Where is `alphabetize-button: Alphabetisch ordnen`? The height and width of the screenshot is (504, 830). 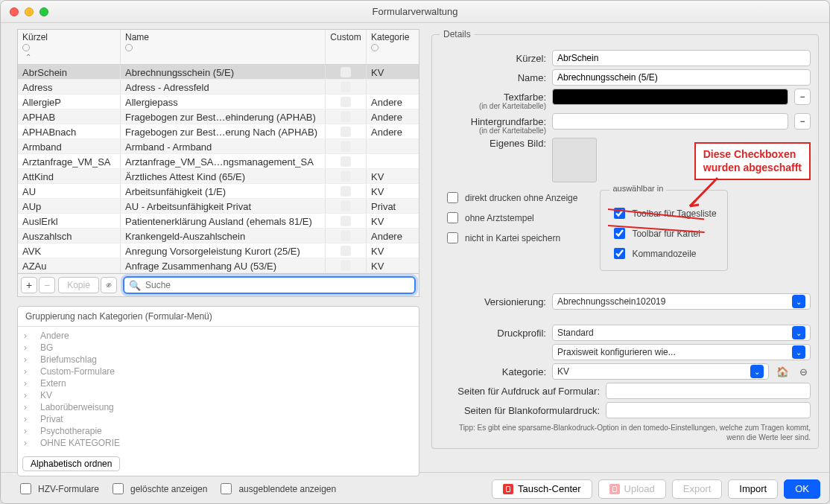 alphabetize-button: Alphabetisch ordnen is located at coordinates (72, 464).